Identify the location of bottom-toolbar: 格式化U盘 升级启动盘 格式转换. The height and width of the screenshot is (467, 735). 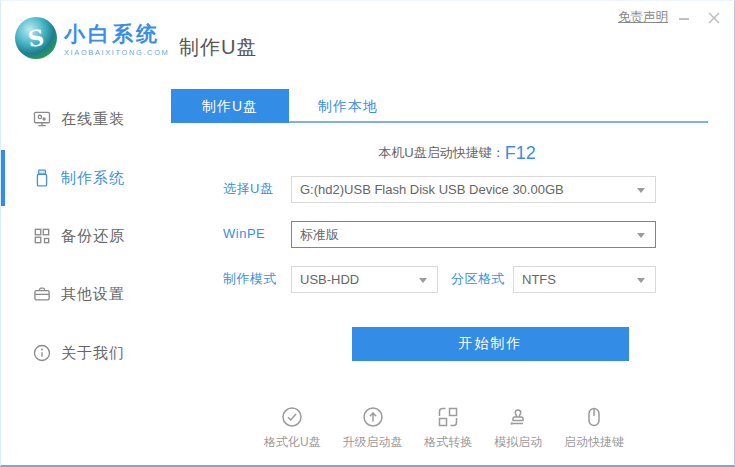
(444, 428).